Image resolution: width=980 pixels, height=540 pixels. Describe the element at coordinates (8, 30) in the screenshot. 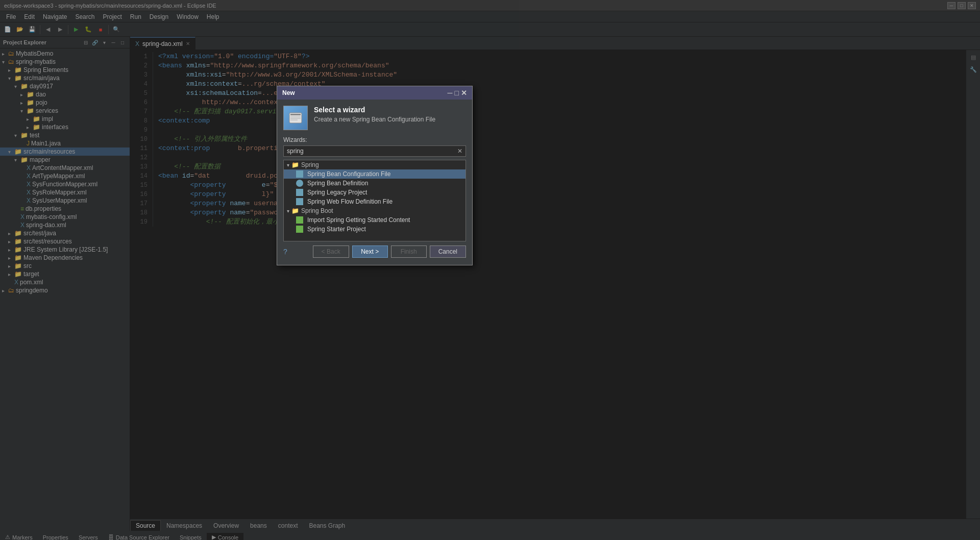

I see `toolbar-new: 📄` at that location.